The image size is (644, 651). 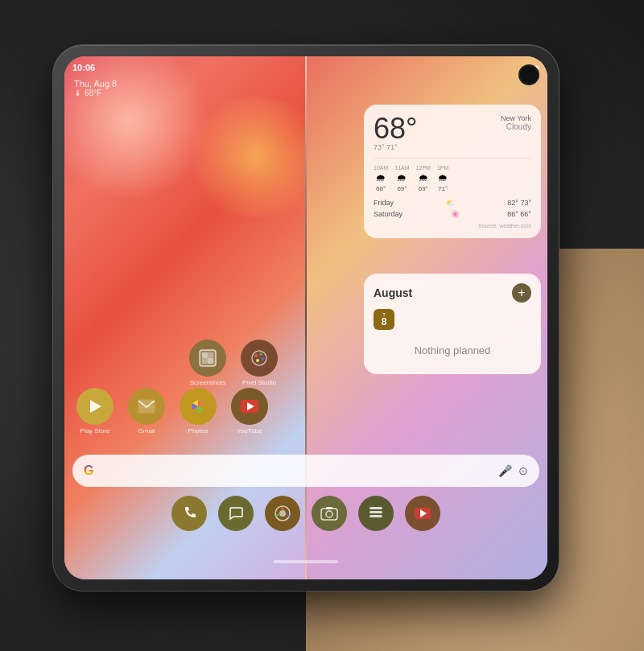 What do you see at coordinates (95, 93) in the screenshot?
I see `temp-text: 🌡 68°F` at bounding box center [95, 93].